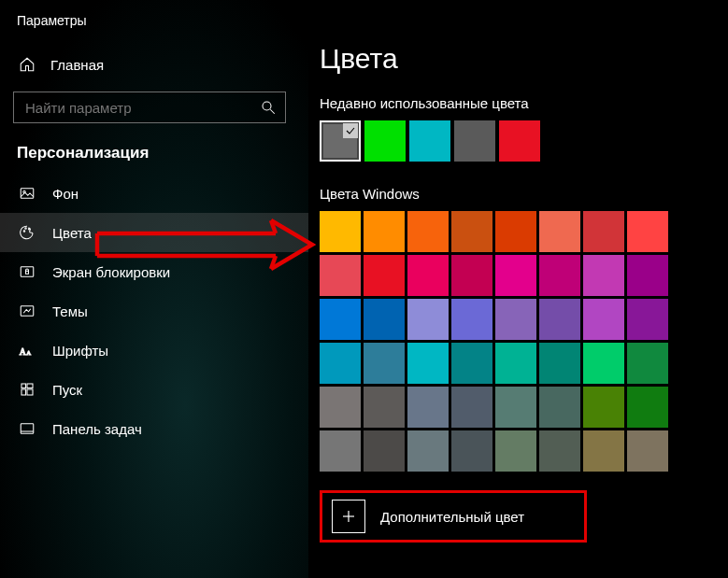 The image size is (728, 578). I want to click on sidebar-item-0: Фон, so click(154, 193).